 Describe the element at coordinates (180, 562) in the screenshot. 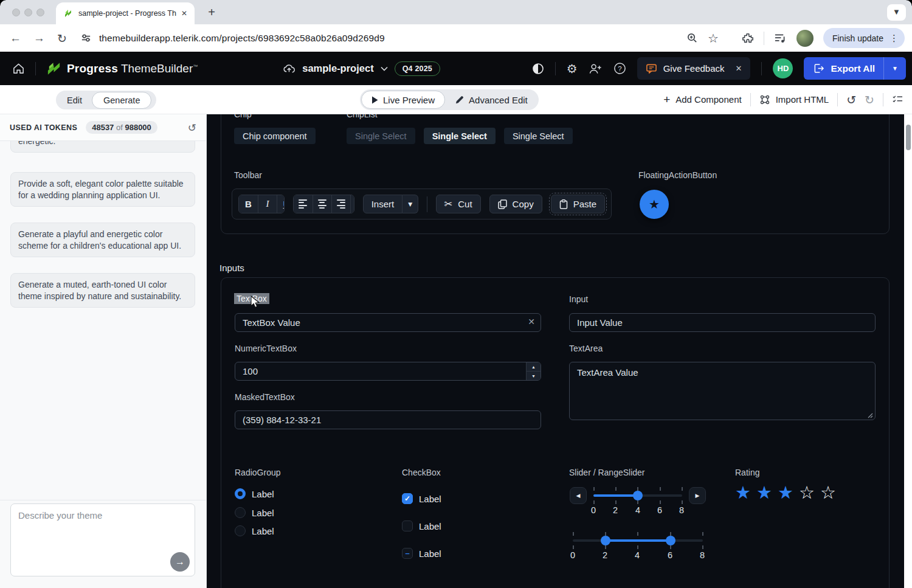

I see `submit-prompt-button: →` at that location.